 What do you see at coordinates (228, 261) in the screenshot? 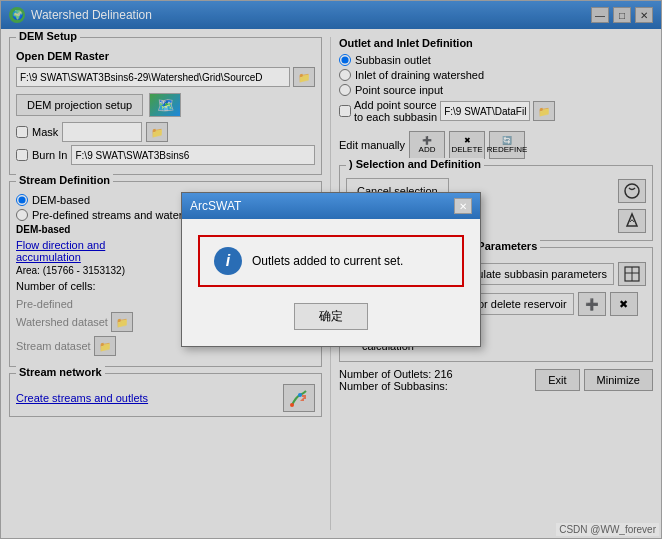
I see `info-icon: i` at bounding box center [228, 261].